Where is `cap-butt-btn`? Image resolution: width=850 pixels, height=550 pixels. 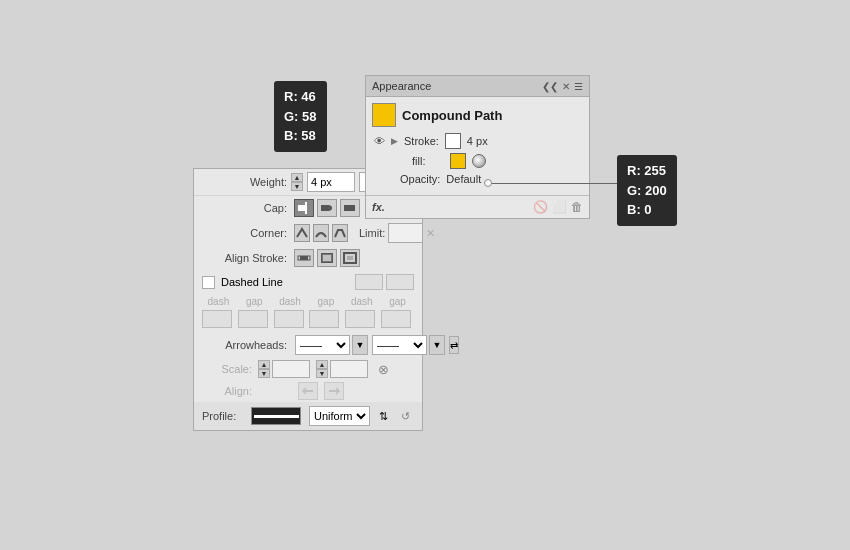
cap-butt-btn is located at coordinates (304, 208).